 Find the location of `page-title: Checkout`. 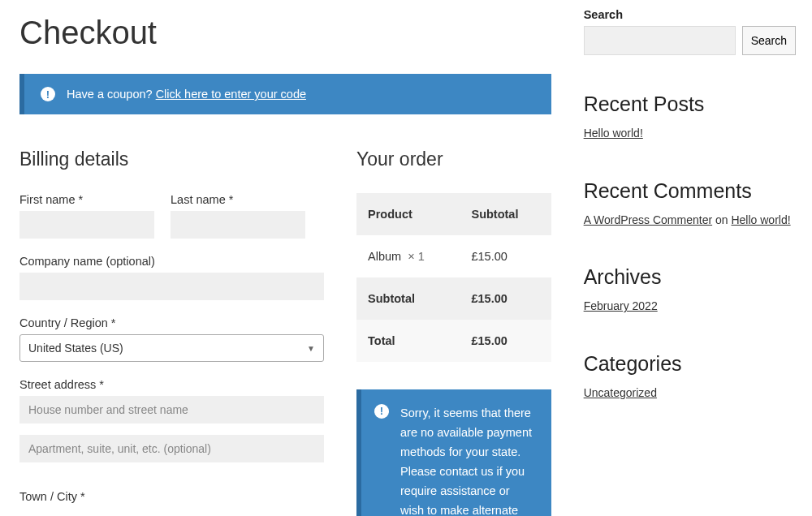

page-title: Checkout is located at coordinates (286, 32).